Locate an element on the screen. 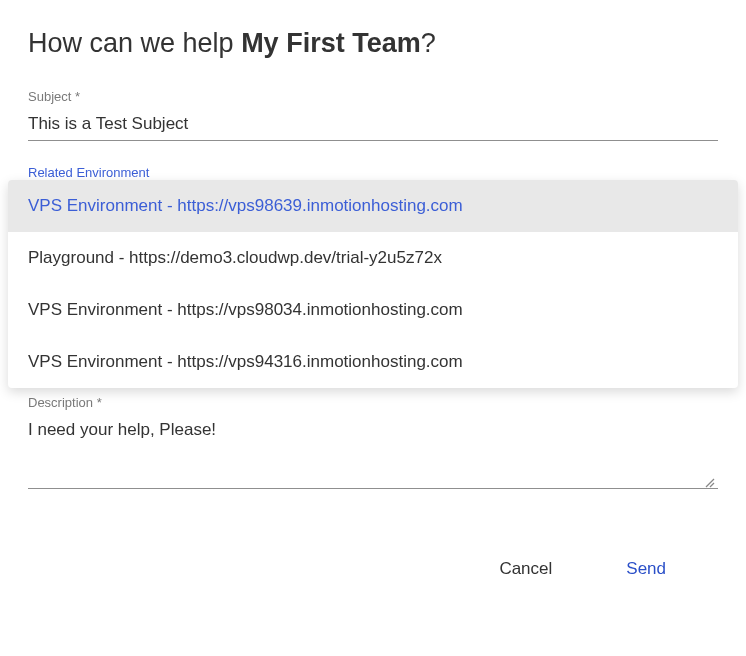 The height and width of the screenshot is (656, 746). environment-field-group: Related Environment VPS Environment - ht… is located at coordinates (373, 172).